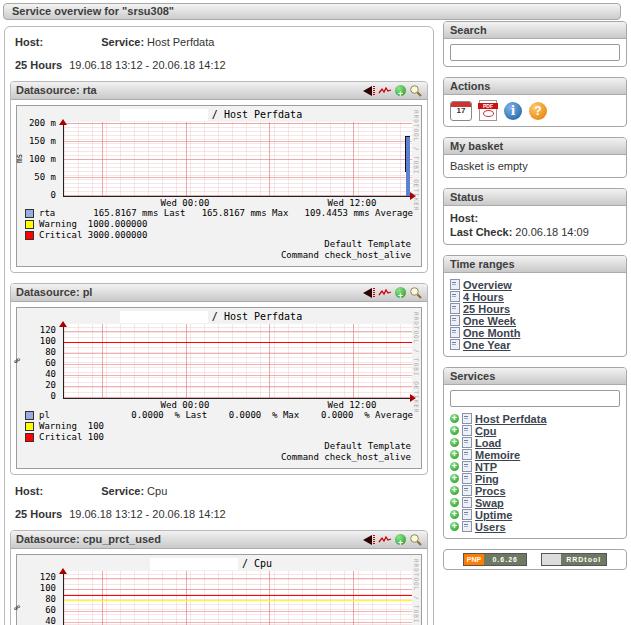  I want to click on pnp-version-badge: PNP0.6.26, so click(495, 560).